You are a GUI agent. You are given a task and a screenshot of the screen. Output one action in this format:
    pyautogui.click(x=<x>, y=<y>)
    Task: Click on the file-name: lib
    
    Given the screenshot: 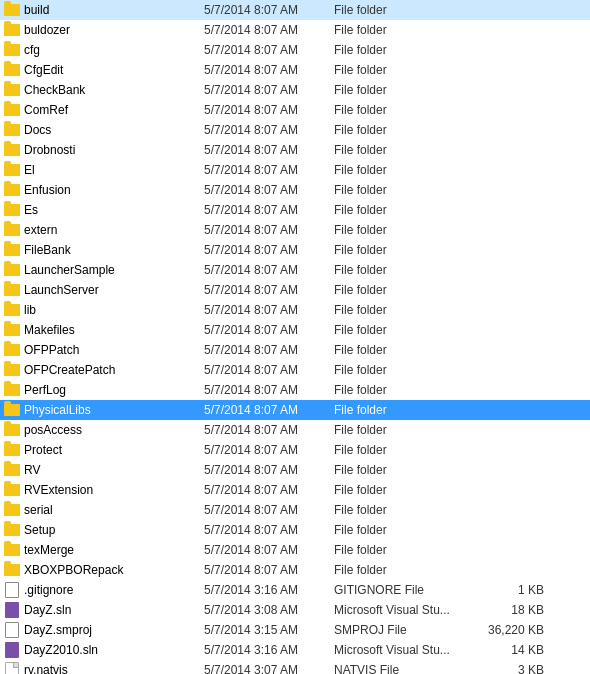 What is the action you would take?
    pyautogui.click(x=114, y=310)
    